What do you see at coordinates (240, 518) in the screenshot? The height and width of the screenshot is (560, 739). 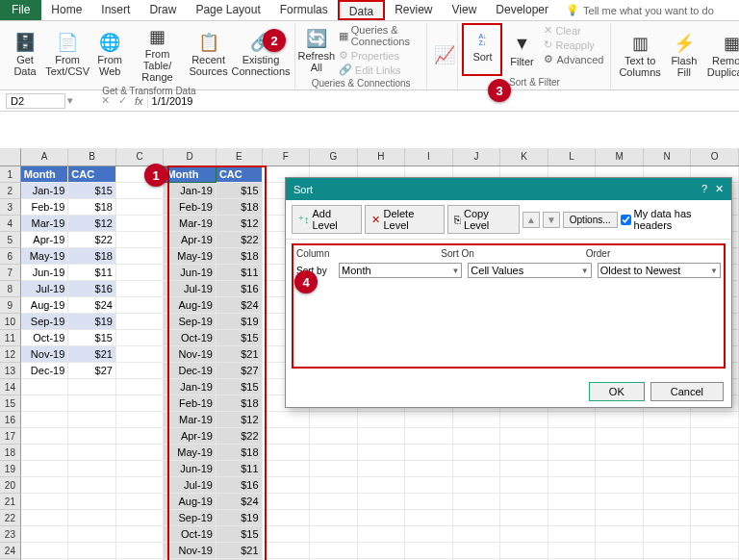 I see `cell: $19` at bounding box center [240, 518].